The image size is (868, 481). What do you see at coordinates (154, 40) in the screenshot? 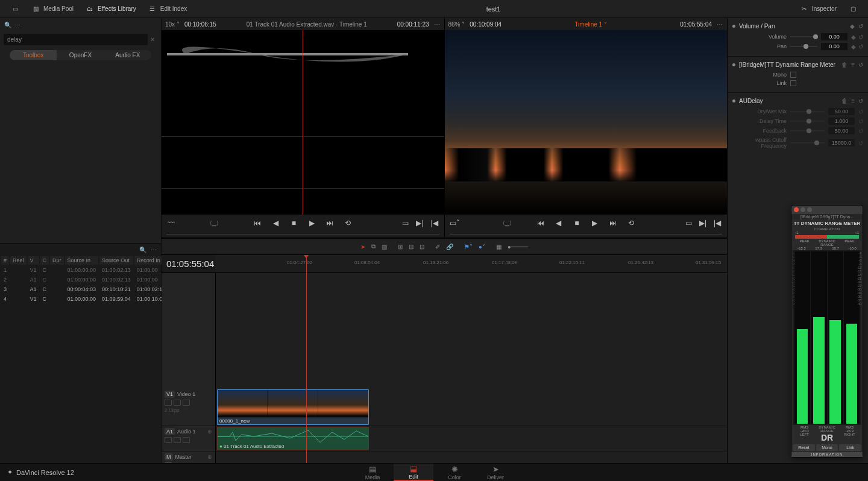
I see `clear-search-icon: ✕` at bounding box center [154, 40].